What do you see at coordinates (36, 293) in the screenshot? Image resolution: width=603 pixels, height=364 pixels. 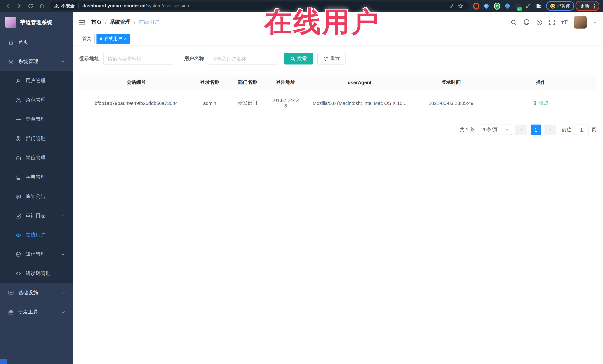 I see `sidebar-item-infrastructure: 基础设施` at bounding box center [36, 293].